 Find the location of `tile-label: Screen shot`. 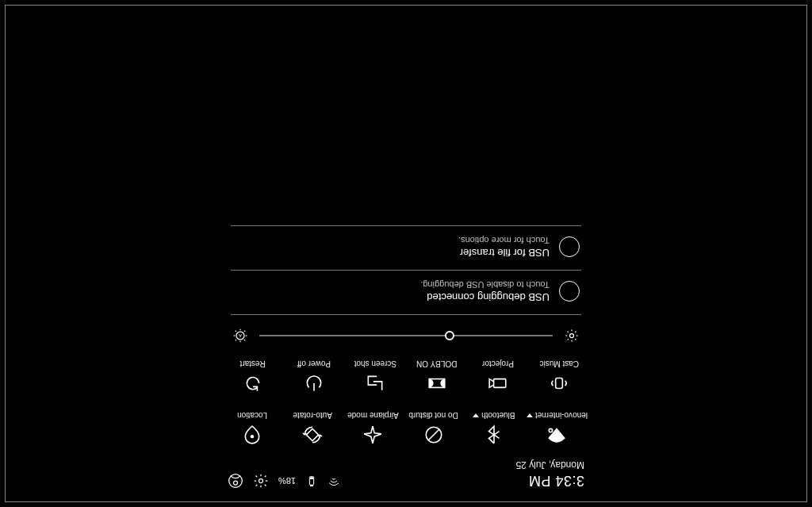

tile-label: Screen shot is located at coordinates (376, 363).